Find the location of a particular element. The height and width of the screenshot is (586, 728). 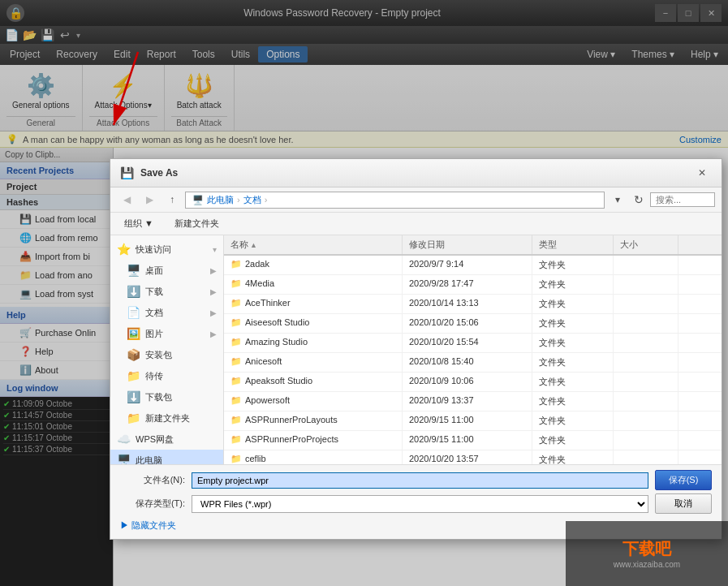

file-name-cell: 📁Apeaksoft Studio is located at coordinates (313, 381).